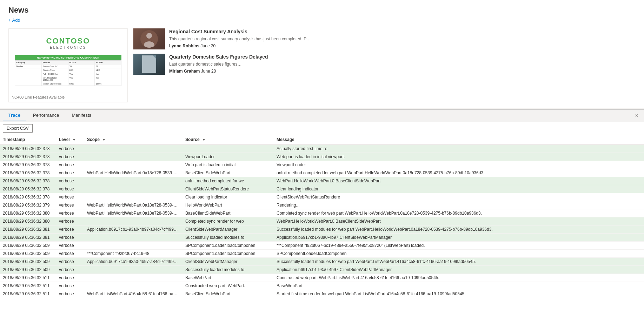  I want to click on cell-source, so click(228, 149).